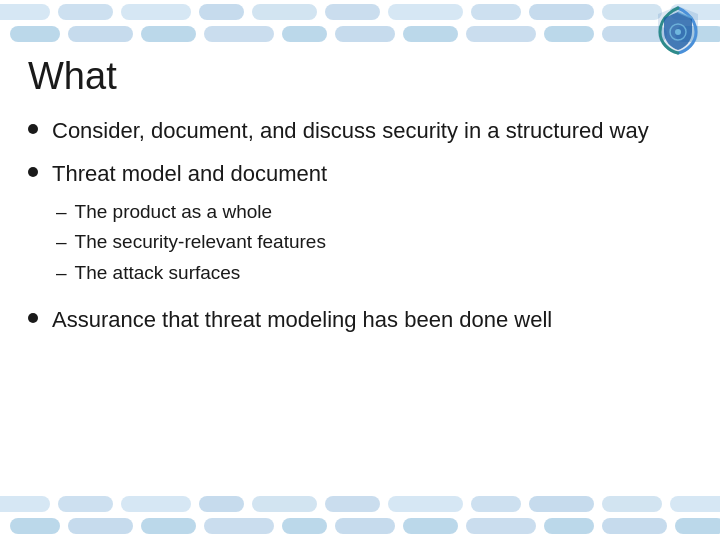 This screenshot has width=720, height=540. I want to click on sub-list: – The product as a whole – The security-…, so click(191, 243).